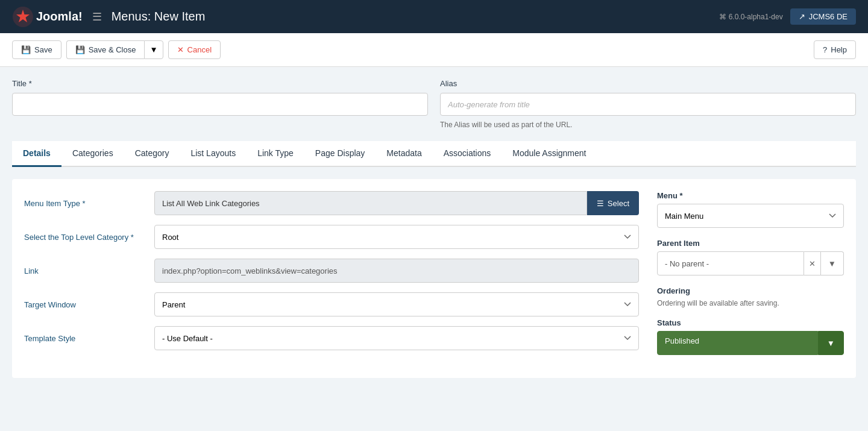 This screenshot has width=868, height=431. What do you see at coordinates (275, 154) in the screenshot?
I see `tab-link-type: Link Type` at bounding box center [275, 154].